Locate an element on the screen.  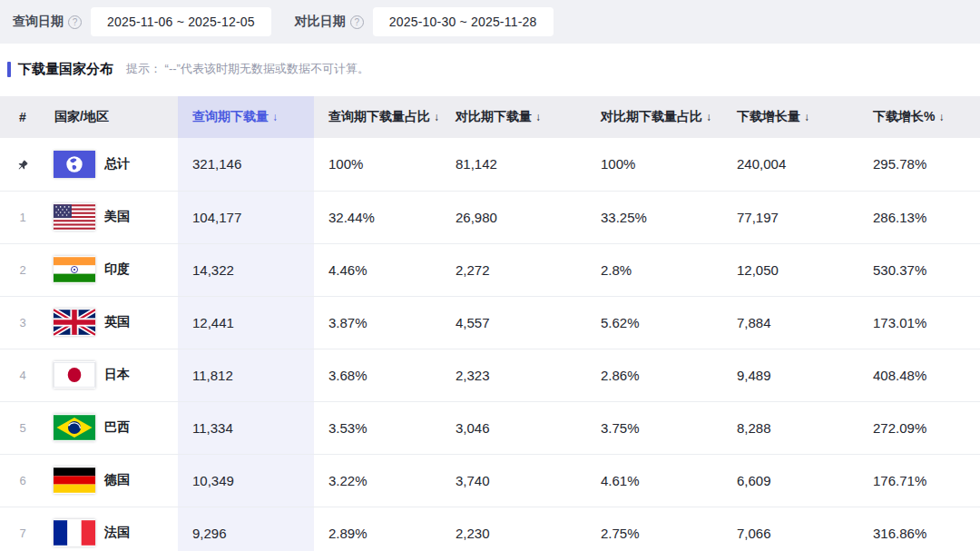
column-header-growth-pct: 下载增长%↓ is located at coordinates (919, 117).